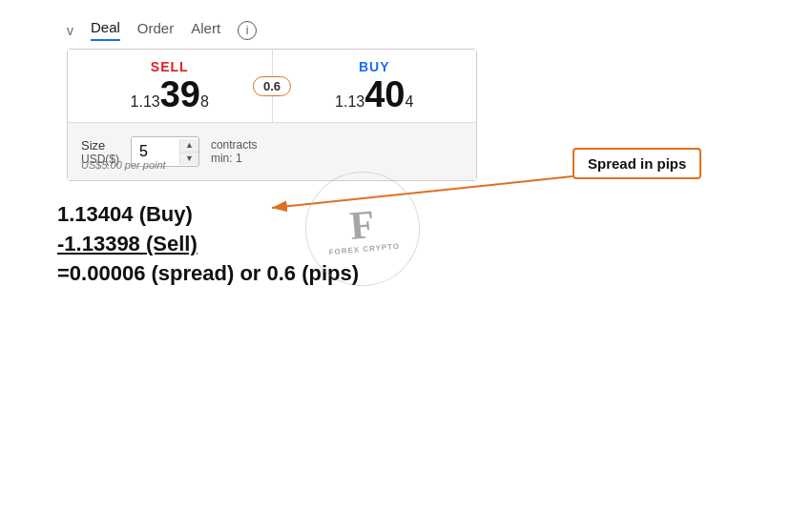 The width and height of the screenshot is (812, 531). Describe the element at coordinates (162, 31) in the screenshot. I see `tab-bar: v Deal Order Alert i` at that location.